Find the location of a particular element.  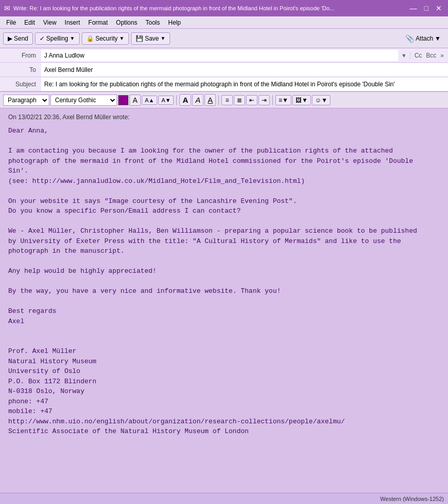

font-size-up-button: A▲ is located at coordinates (150, 100).